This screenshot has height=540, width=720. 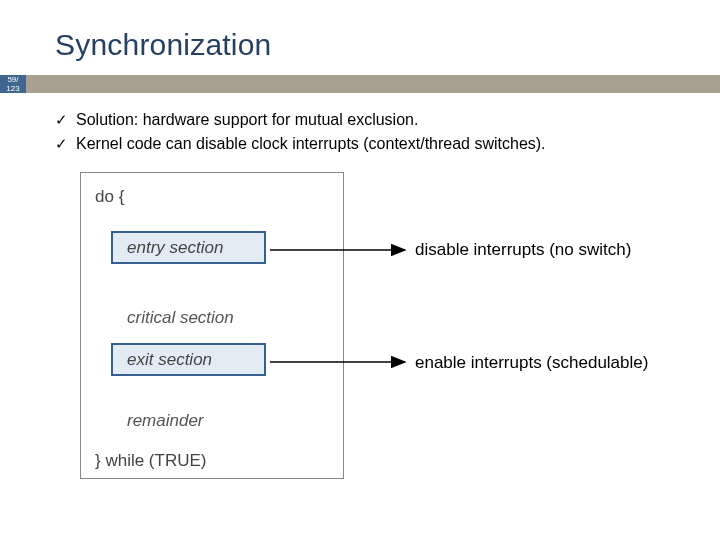 I want to click on critical-section-label: critical section, so click(x=180, y=318).